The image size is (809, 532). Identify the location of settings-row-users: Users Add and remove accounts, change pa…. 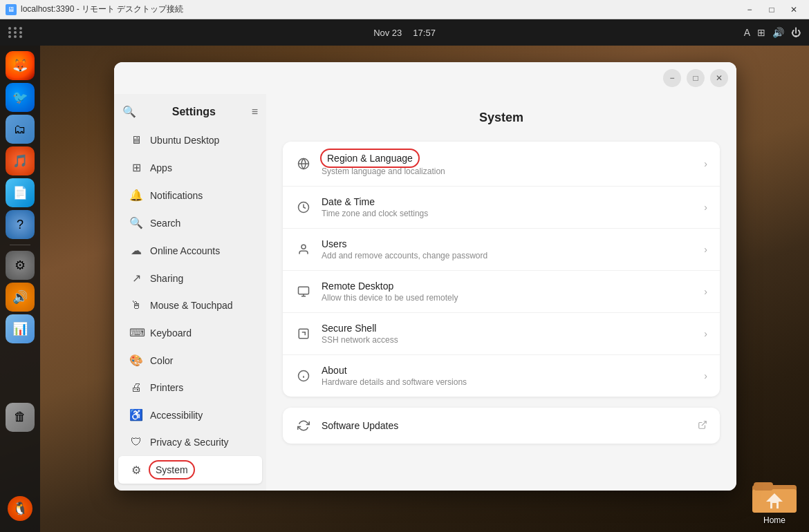
(501, 250).